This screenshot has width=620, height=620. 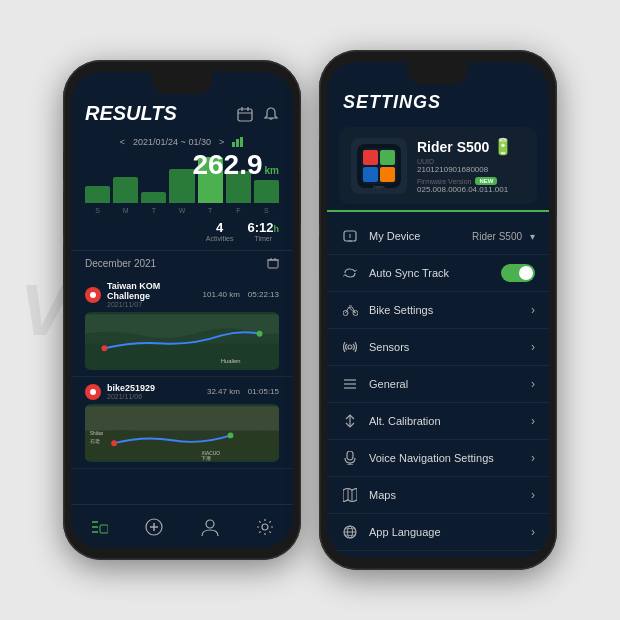 I want to click on date-prev: <, so click(x=122, y=142).